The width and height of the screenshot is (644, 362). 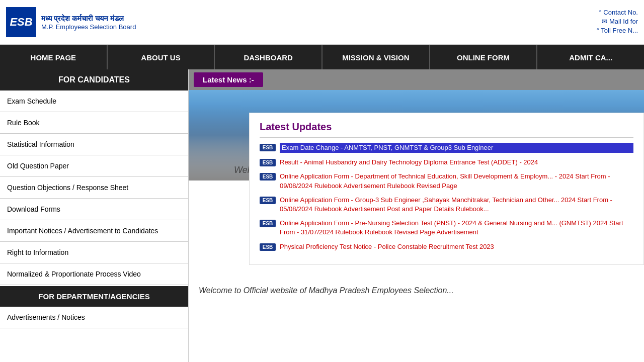 I want to click on update-text-6: Physical Proficiency Test Notice - Polic…, so click(x=457, y=247).